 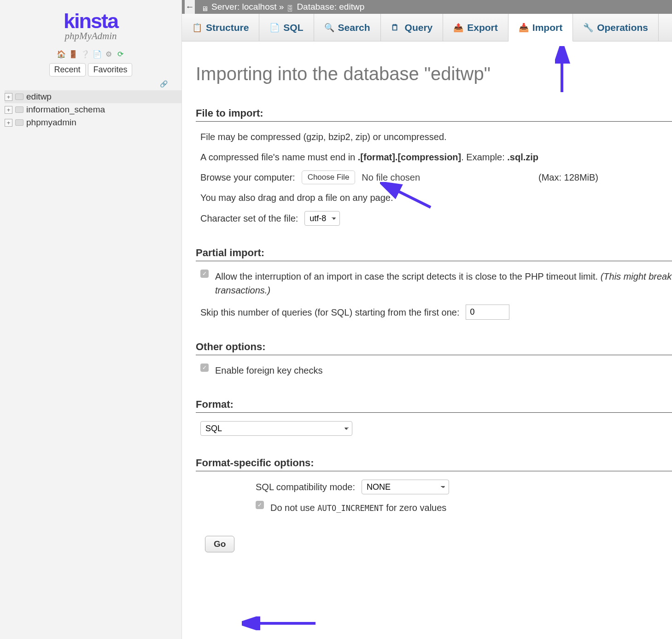 What do you see at coordinates (110, 70) in the screenshot?
I see `favorites-button: Favorites` at bounding box center [110, 70].